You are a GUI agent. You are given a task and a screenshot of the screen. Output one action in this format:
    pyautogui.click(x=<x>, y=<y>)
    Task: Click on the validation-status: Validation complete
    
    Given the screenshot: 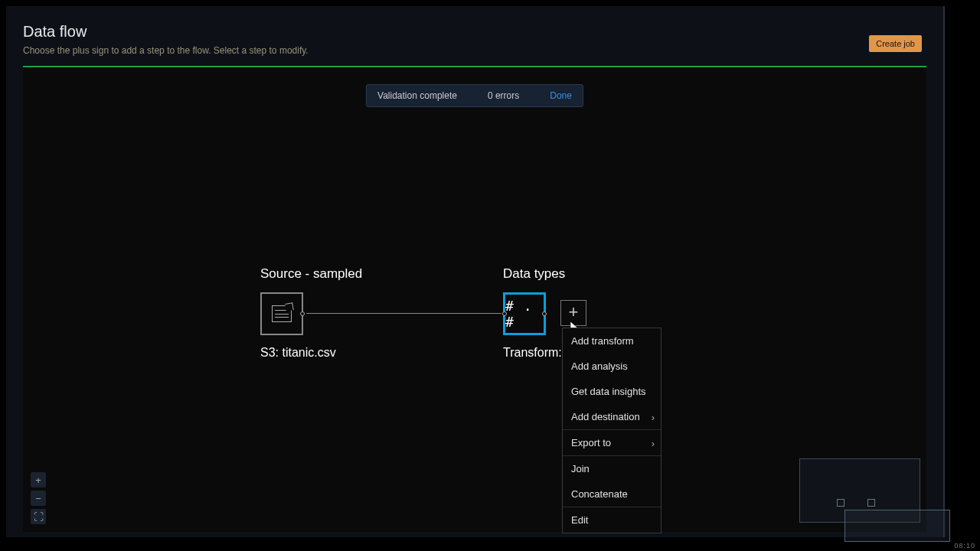 What is the action you would take?
    pyautogui.click(x=417, y=96)
    